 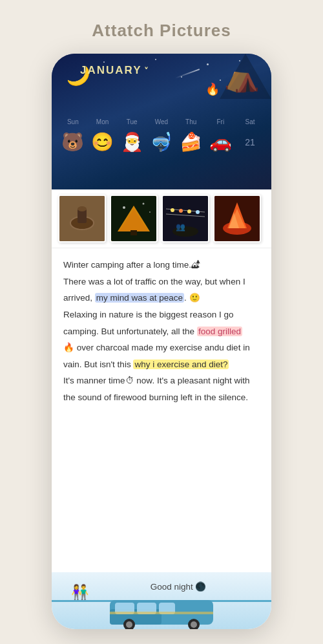 What do you see at coordinates (213, 89) in the screenshot?
I see `campfire-icon: 🔥` at bounding box center [213, 89].